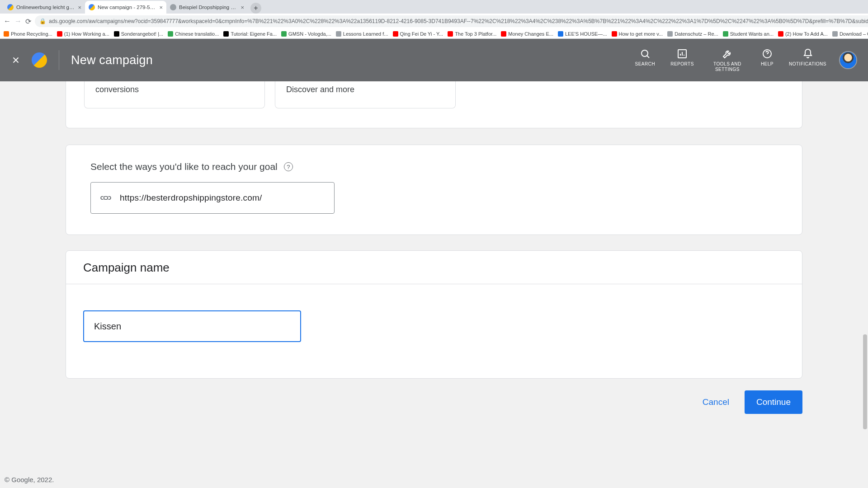 The height and width of the screenshot is (488, 868). Describe the element at coordinates (365, 95) in the screenshot. I see `campaign-option-discover: Discover and more` at that location.